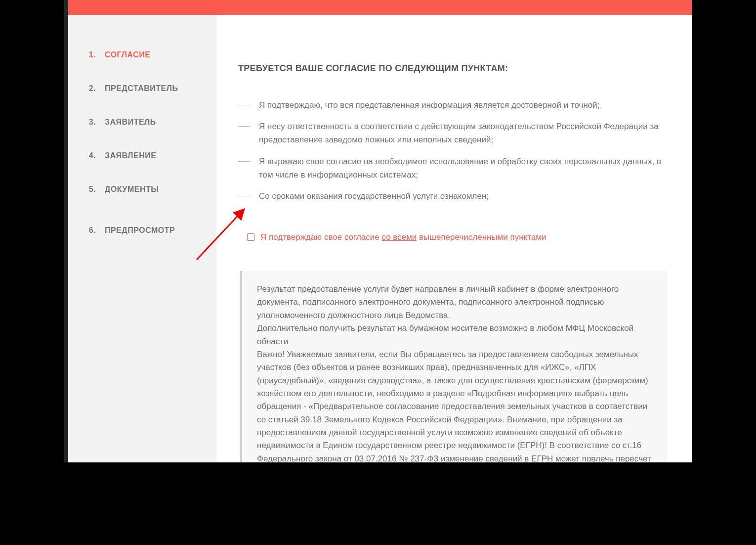  What do you see at coordinates (463, 133) in the screenshot?
I see `bullet-text: Я несу ответственность в соответствии с …` at bounding box center [463, 133].